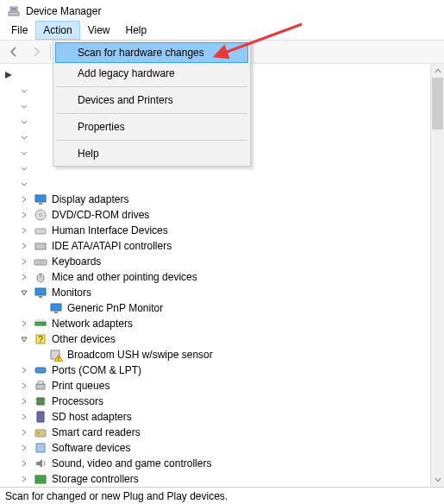 The width and height of the screenshot is (444, 504). I want to click on tree-item-label: Generic PnP Monitor, so click(116, 308).